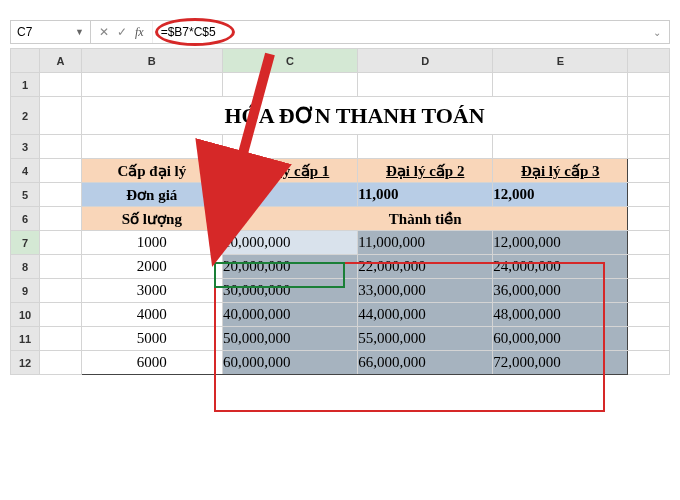 Image resolution: width=680 pixels, height=500 pixels. I want to click on col-header-extra, so click(649, 61).